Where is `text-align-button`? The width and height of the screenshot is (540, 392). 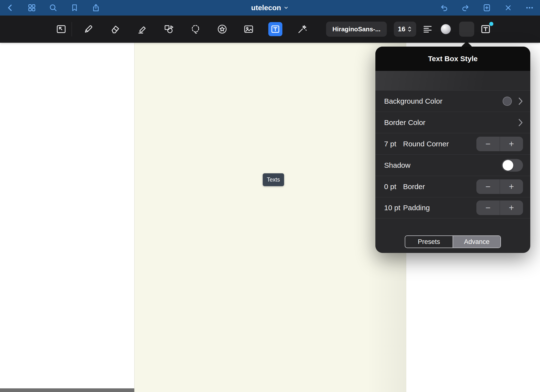 text-align-button is located at coordinates (428, 29).